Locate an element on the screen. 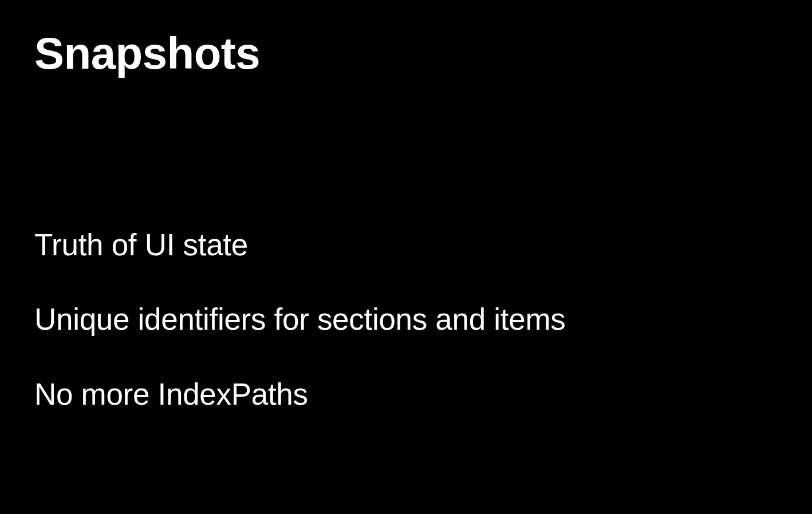  bullet-item: Unique identifiers for sections and item… is located at coordinates (406, 319).